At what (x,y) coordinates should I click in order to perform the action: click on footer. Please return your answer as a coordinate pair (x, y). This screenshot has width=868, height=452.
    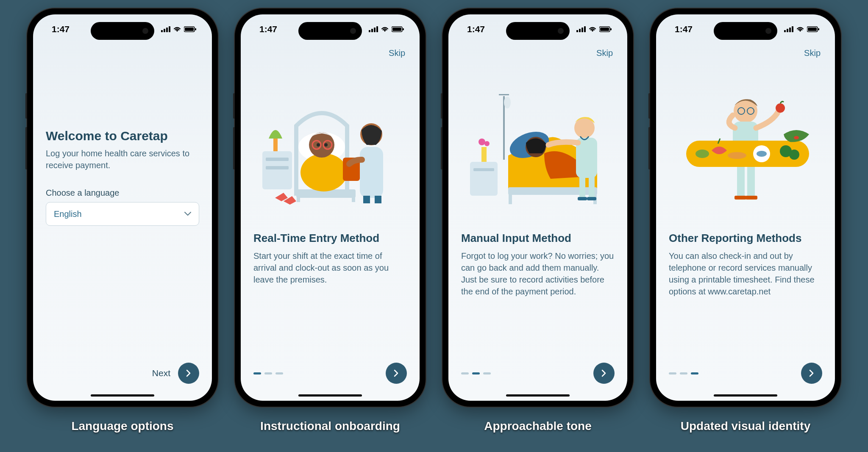
    Looking at the image, I should click on (330, 373).